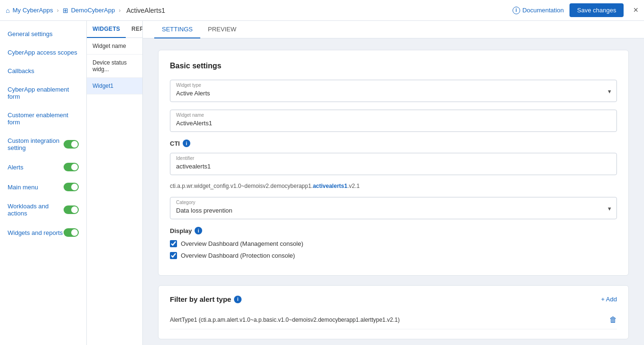  Describe the element at coordinates (71, 144) in the screenshot. I see `custom-integration-toggle` at that location.